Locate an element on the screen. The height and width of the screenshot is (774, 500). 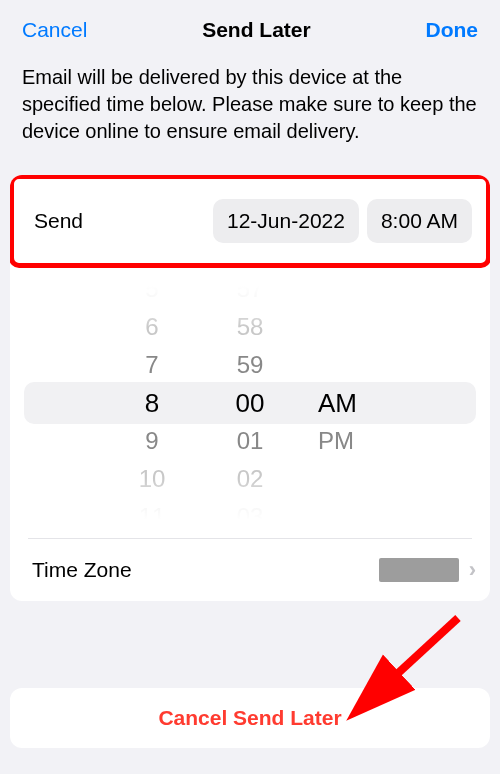
send-label: Send is located at coordinates (56, 221).